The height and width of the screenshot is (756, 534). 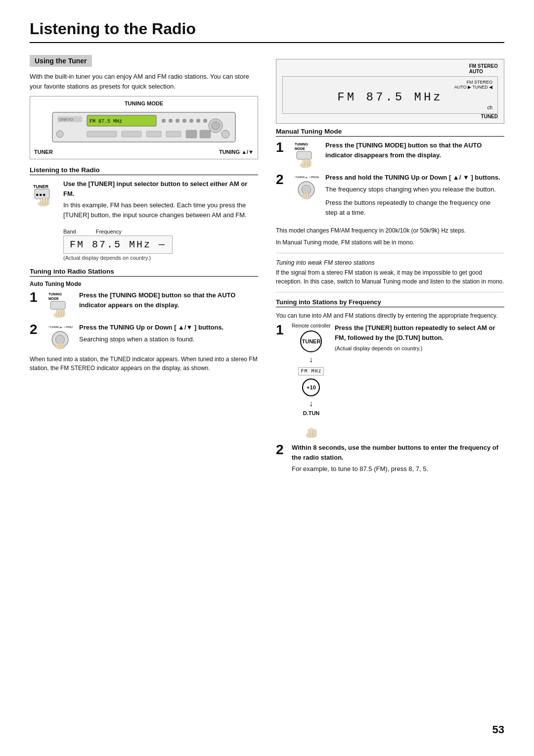 I want to click on tuning-arrows-label: TUNING ▲/▼, so click(x=236, y=152).